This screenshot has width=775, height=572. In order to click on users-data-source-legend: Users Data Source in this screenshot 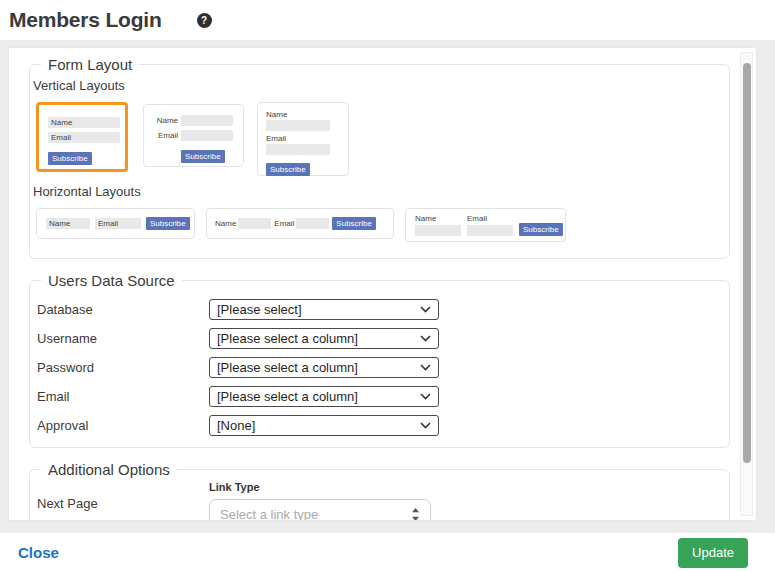, I will do `click(112, 280)`.